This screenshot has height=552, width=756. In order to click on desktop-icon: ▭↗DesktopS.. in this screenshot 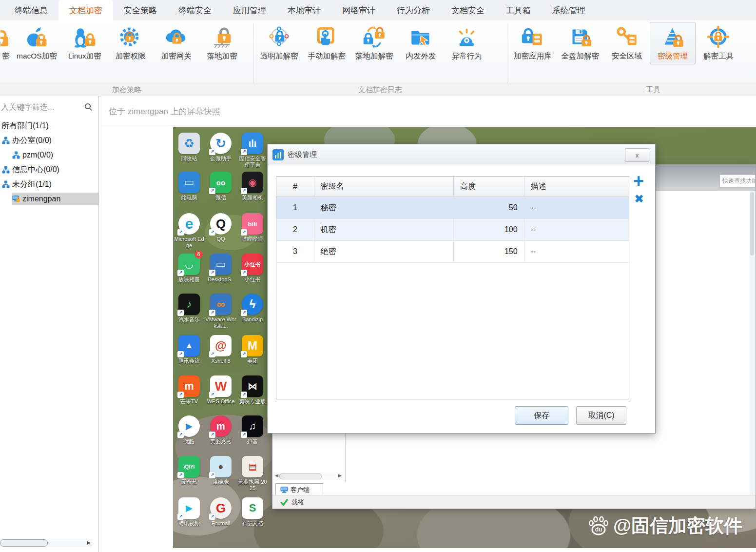, I will do `click(221, 268)`.